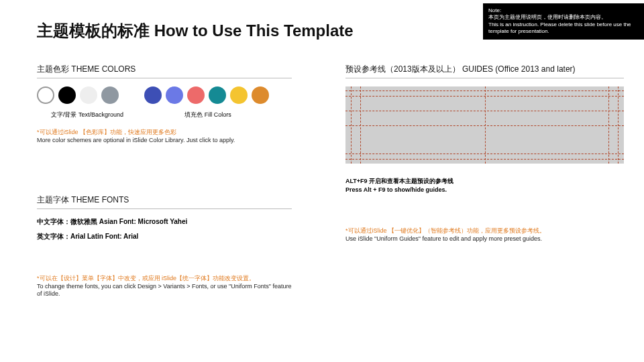  What do you see at coordinates (207, 95) in the screenshot?
I see `swatch-group-fill` at bounding box center [207, 95].